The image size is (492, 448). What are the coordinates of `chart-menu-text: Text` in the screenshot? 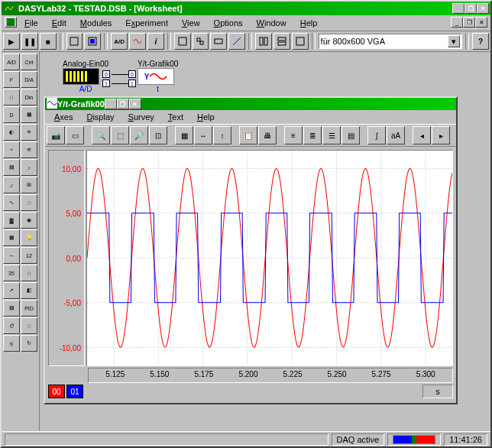 It's located at (176, 117).